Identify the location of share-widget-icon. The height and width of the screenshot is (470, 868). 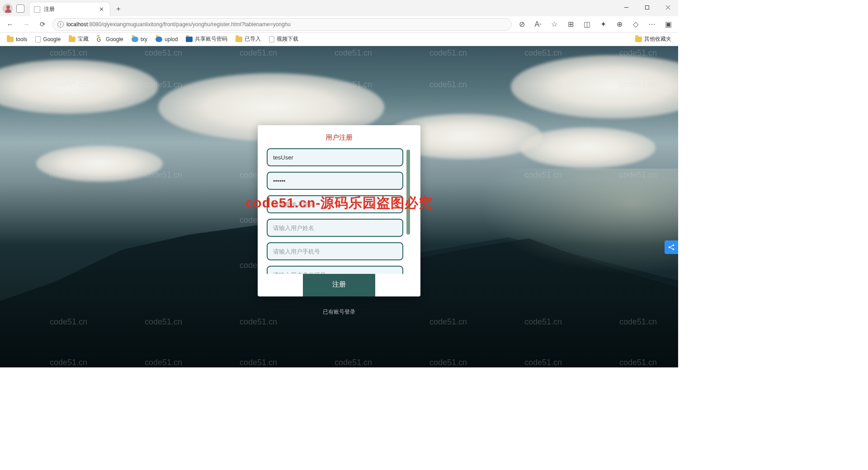
(671, 247).